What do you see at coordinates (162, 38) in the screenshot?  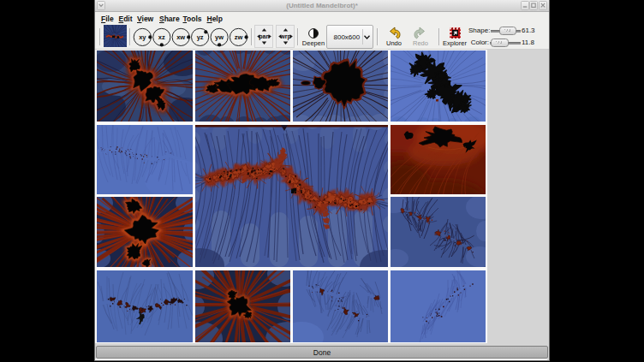 I see `svg-text: xz` at bounding box center [162, 38].